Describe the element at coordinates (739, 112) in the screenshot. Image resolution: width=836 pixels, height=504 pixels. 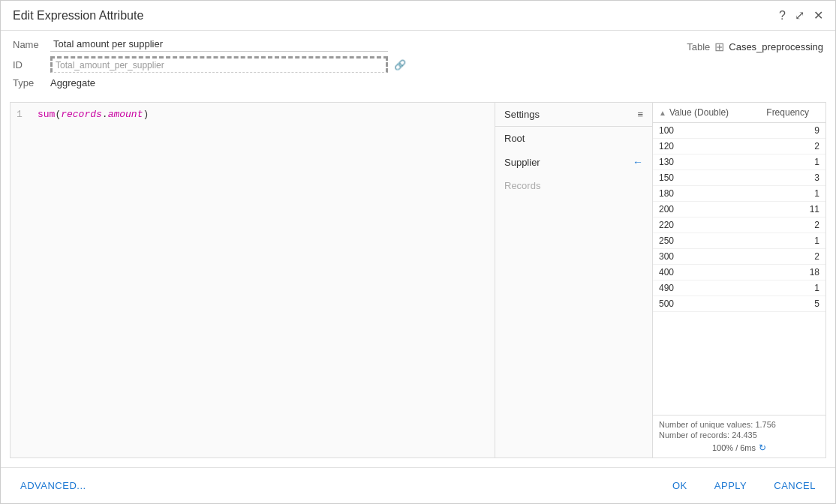
I see `data-header: ▲ Value (Double) Frequency` at that location.